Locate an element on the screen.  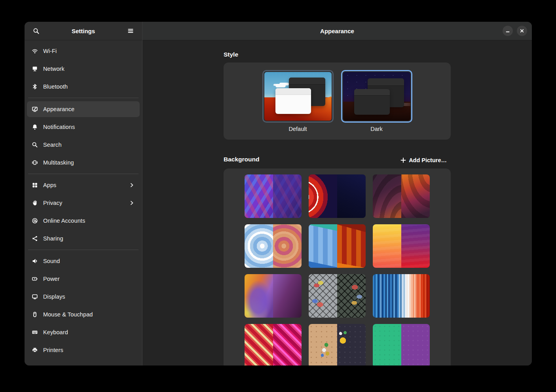
sidebar-item-label: Sharing is located at coordinates (89, 239).